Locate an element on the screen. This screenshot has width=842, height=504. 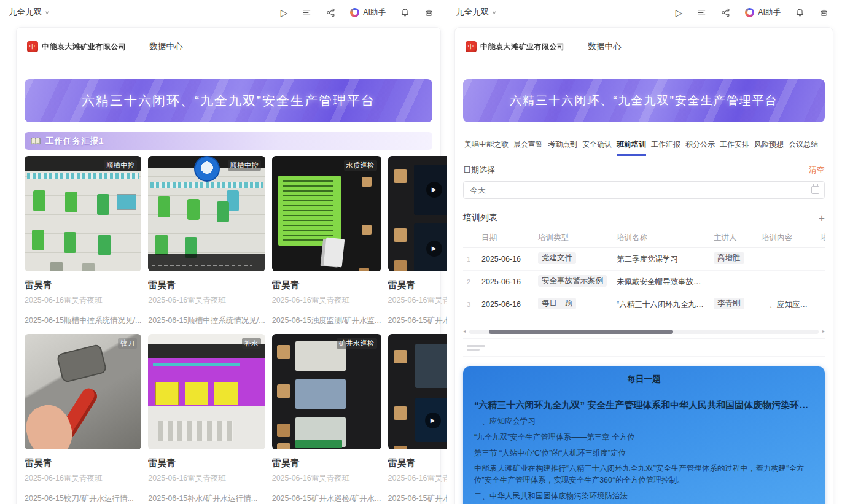
clear-button: 清空 is located at coordinates (817, 170).